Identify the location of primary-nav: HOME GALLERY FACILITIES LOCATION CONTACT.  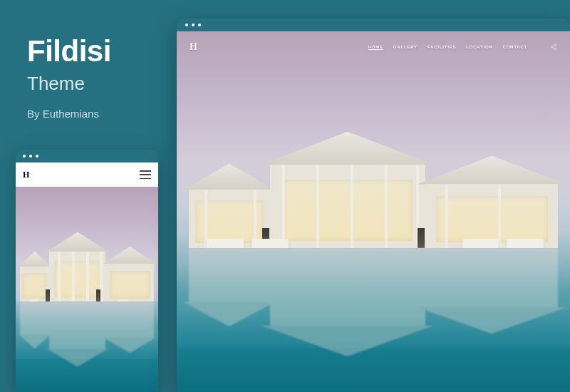
(463, 47).